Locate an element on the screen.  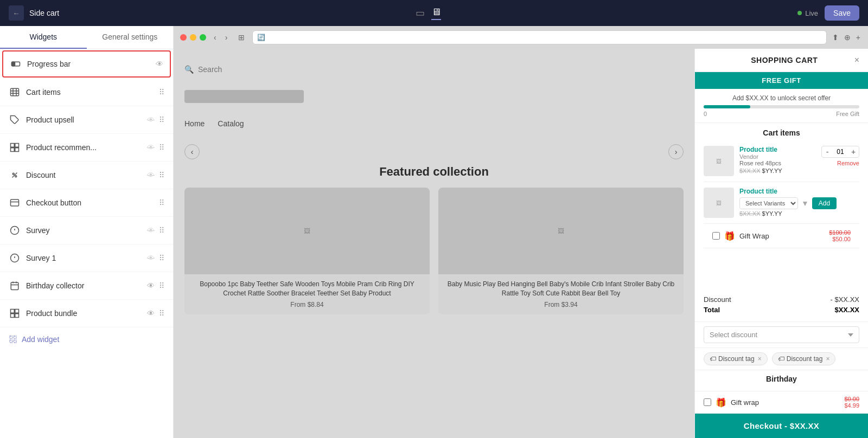
cart-close-button: × is located at coordinates (857, 60).